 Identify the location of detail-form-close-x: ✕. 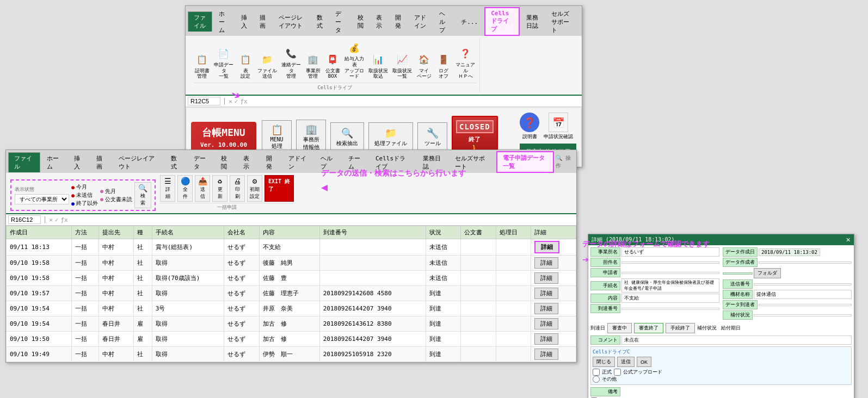
(848, 240).